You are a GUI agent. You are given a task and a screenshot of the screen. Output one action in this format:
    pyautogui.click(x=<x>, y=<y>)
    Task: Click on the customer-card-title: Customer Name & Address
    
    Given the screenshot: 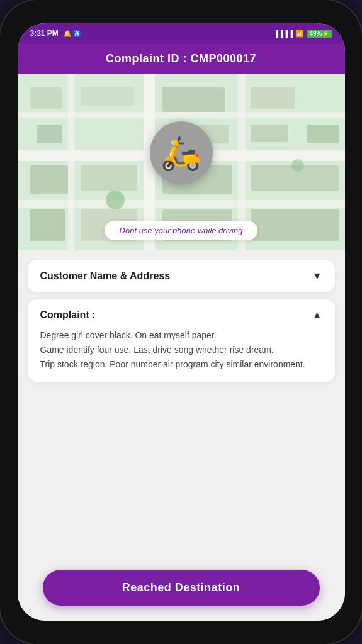 What is the action you would take?
    pyautogui.click(x=106, y=276)
    